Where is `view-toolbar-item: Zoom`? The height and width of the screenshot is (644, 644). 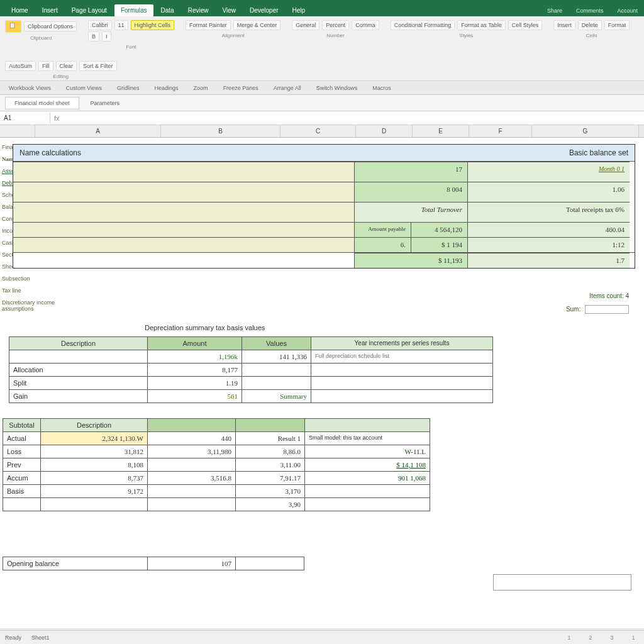
view-toolbar-item: Zoom is located at coordinates (201, 88).